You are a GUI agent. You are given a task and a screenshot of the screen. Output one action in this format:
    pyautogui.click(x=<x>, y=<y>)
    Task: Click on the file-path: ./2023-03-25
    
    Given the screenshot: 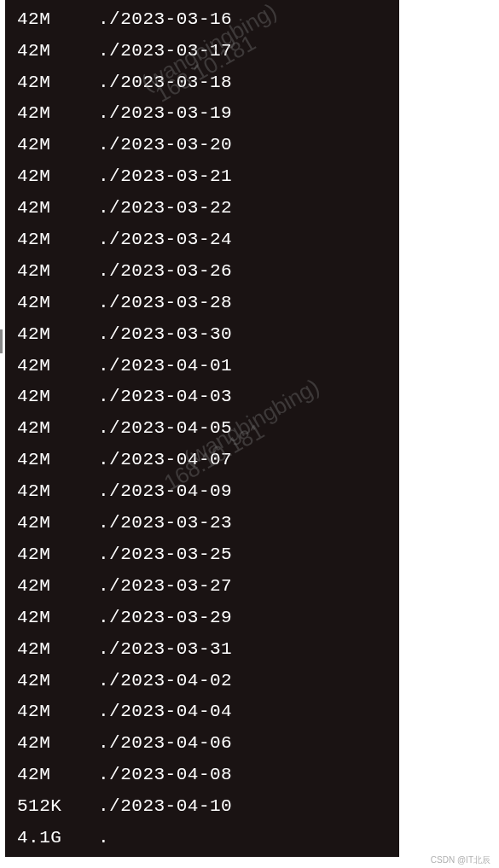 What is the action you would take?
    pyautogui.click(x=242, y=555)
    